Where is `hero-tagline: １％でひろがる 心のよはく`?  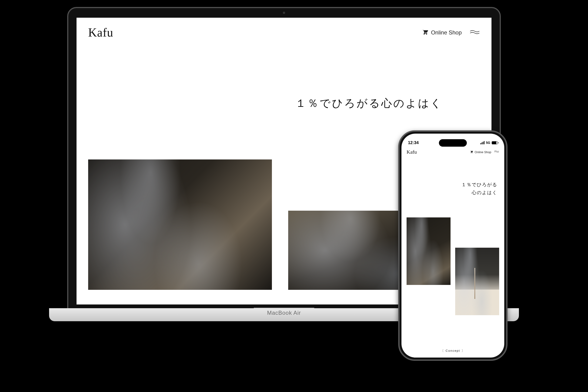 hero-tagline: １％でひろがる 心のよはく is located at coordinates (453, 188).